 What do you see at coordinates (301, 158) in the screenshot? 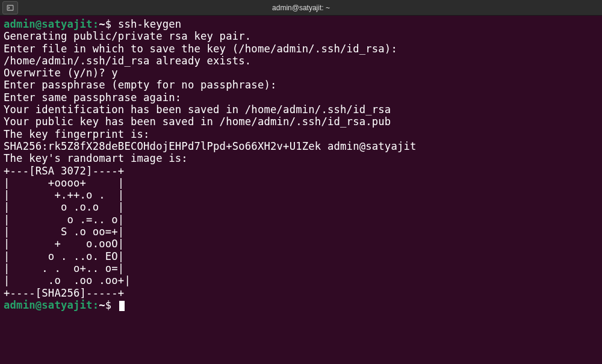
I see `output-line: The key's randomart image is:` at bounding box center [301, 158].